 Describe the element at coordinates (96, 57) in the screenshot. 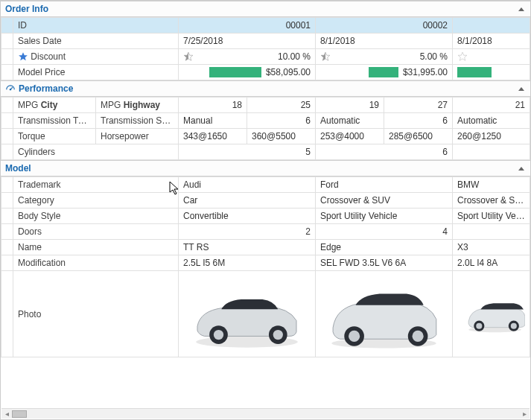

I see `cell-label: Discount` at that location.